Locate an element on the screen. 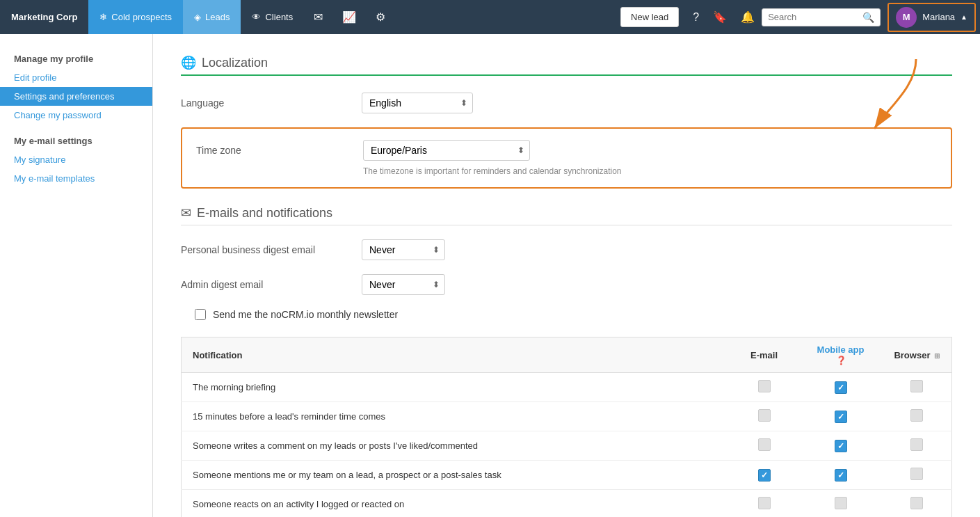 This screenshot has width=980, height=517. language-row: Language English ⬍ is located at coordinates (566, 103).